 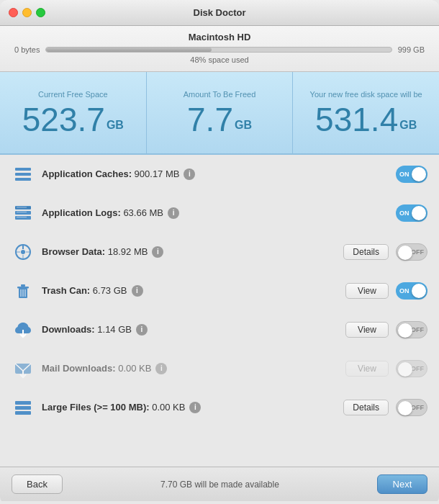 I want to click on mail-downloads-text: Mail Downloads: 0.00 KB i, so click(x=194, y=369).